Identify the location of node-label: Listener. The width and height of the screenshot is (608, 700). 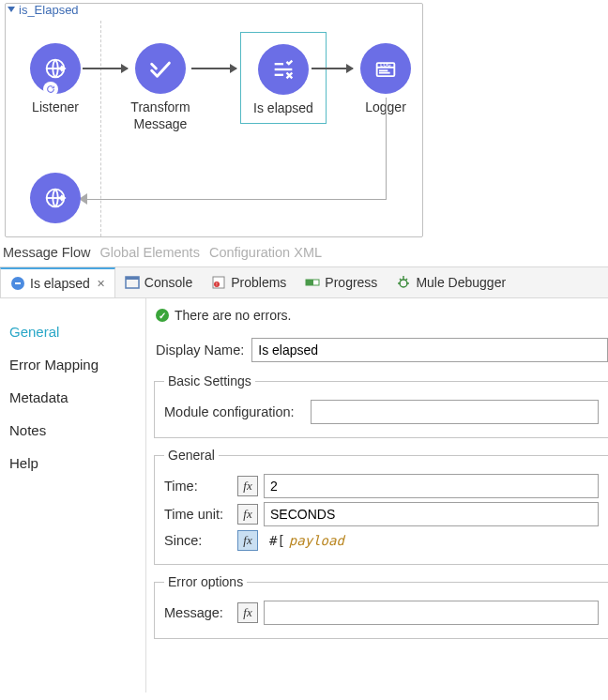
(55, 108).